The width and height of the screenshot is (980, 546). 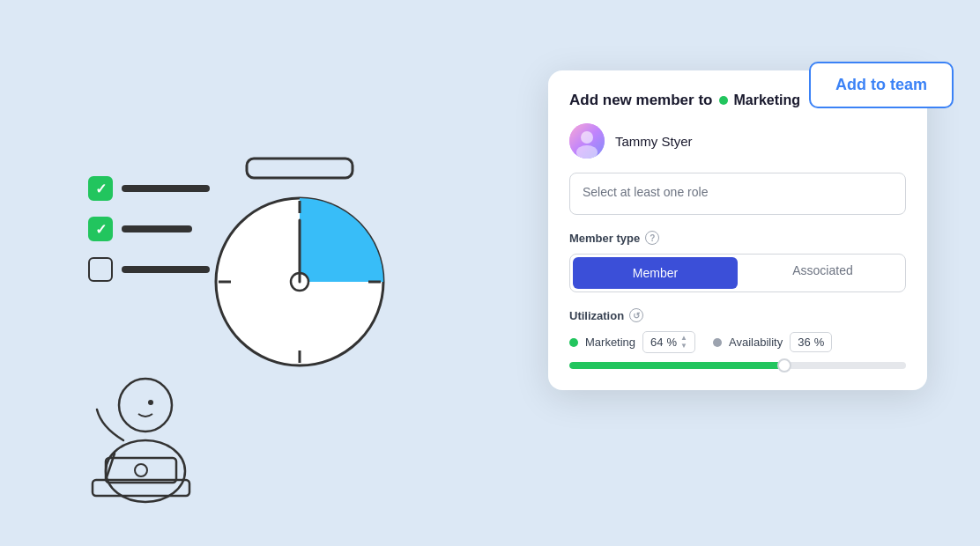 I want to click on utilization-slider-container, so click(x=738, y=365).